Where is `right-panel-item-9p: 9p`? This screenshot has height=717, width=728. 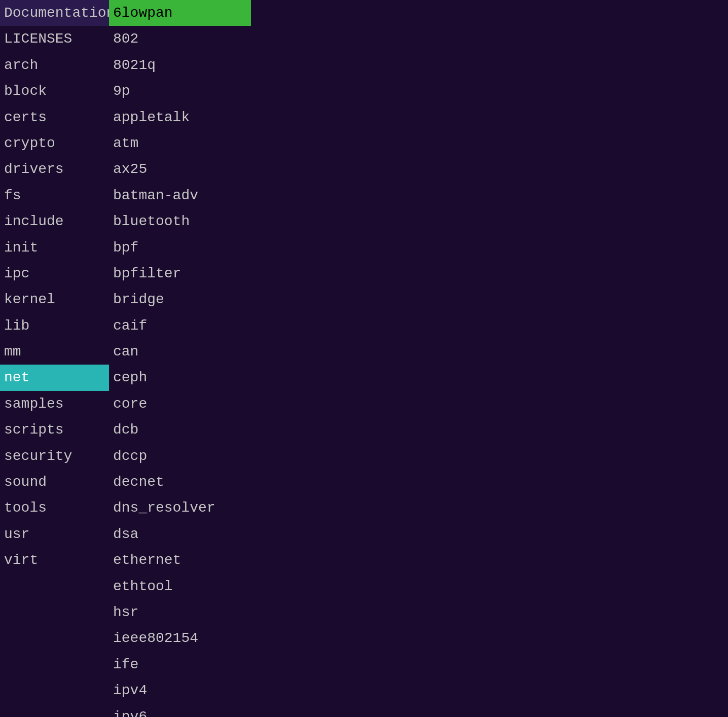 right-panel-item-9p: 9p is located at coordinates (180, 91).